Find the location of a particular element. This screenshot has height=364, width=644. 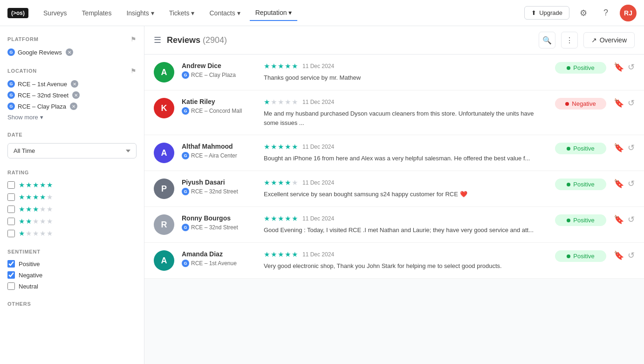

help-button: ? is located at coordinates (606, 13).